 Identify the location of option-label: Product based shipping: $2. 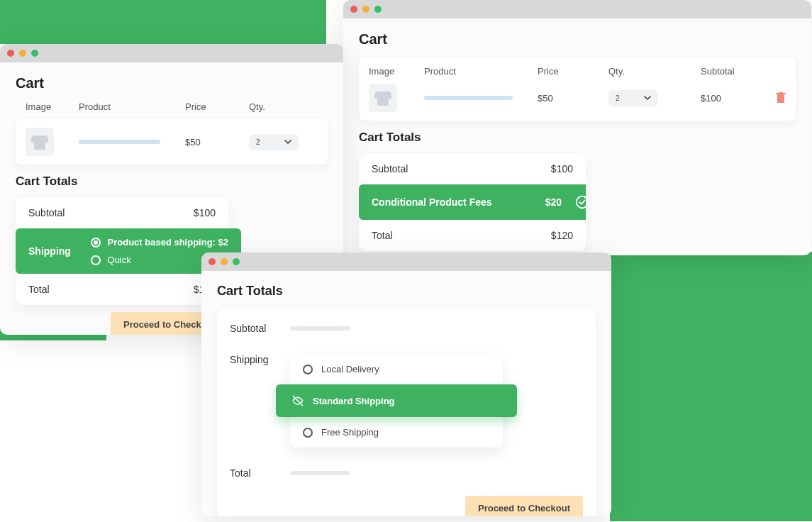
(168, 243).